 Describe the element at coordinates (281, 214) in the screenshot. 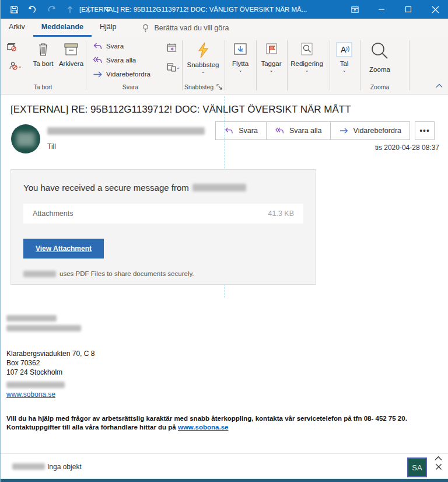

I see `attachments-size: 41.3 KB` at that location.